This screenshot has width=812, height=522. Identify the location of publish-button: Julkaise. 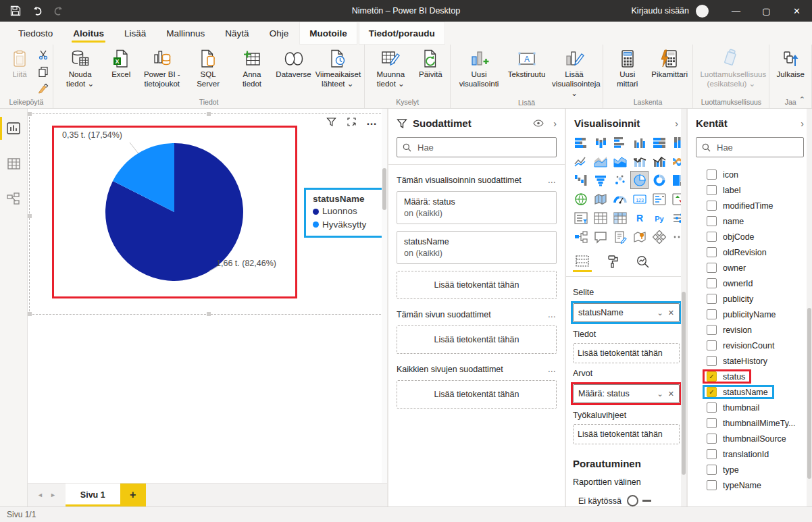
(790, 63).